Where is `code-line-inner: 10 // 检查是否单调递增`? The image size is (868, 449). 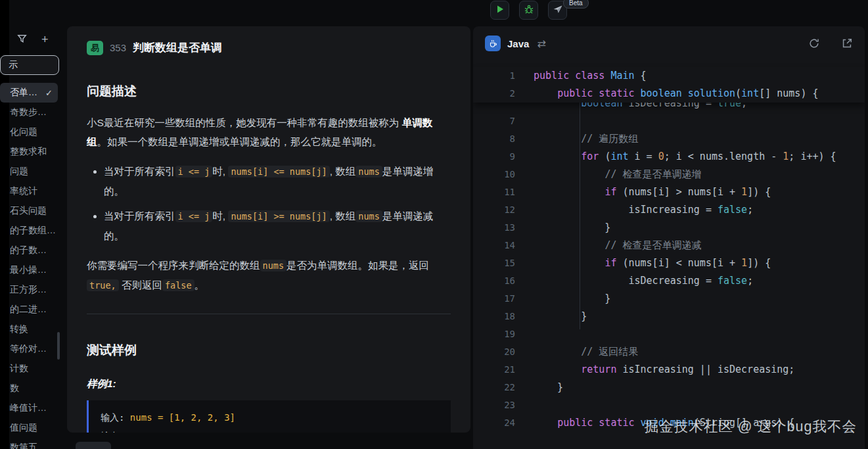 code-line-inner: 10 // 检查是否单调递增 is located at coordinates (669, 175).